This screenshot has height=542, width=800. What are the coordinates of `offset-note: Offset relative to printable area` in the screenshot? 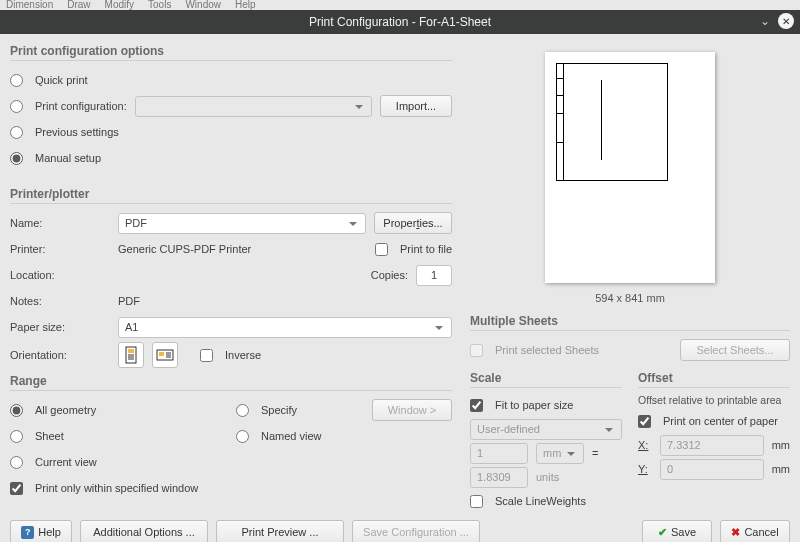 It's located at (714, 400).